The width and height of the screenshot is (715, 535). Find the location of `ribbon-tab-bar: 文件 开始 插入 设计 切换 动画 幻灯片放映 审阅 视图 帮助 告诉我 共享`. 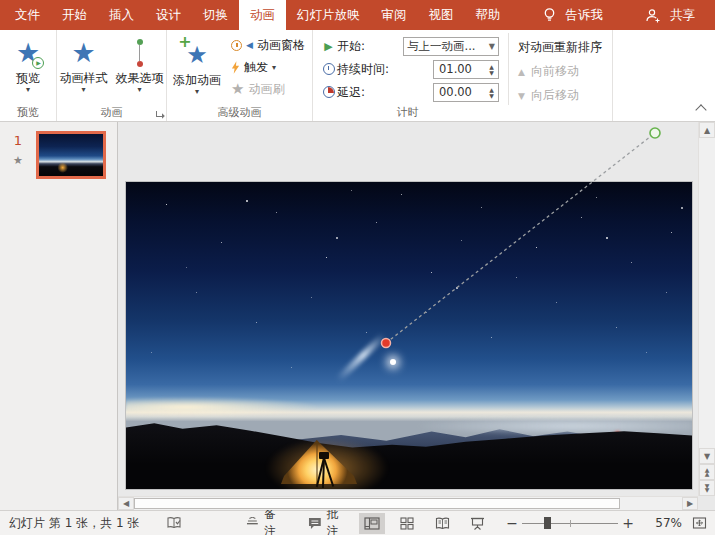

ribbon-tab-bar: 文件 开始 插入 设计 切换 动画 幻灯片放映 审阅 视图 帮助 告诉我 共享 is located at coordinates (358, 15).